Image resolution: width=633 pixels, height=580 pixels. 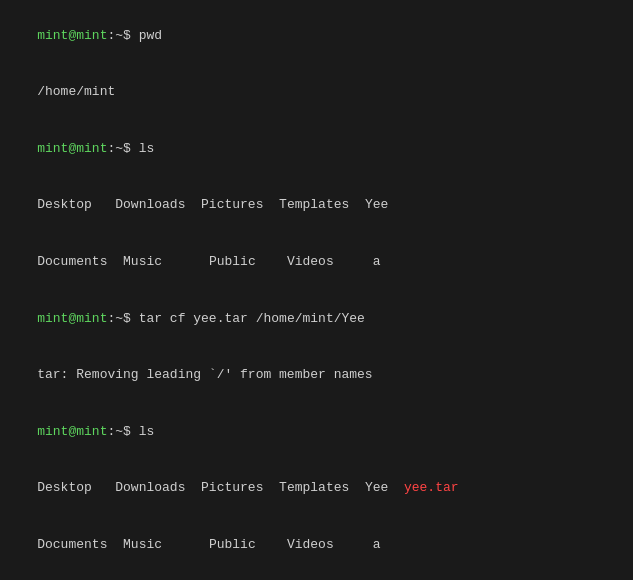 I want to click on ls-videos-2: Videos, so click(x=330, y=544).